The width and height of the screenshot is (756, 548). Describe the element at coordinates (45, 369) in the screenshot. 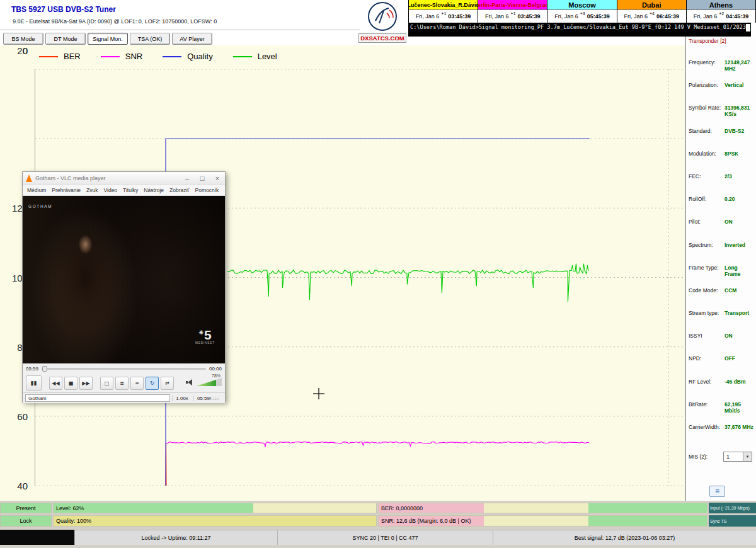

I see `seek-handle` at that location.